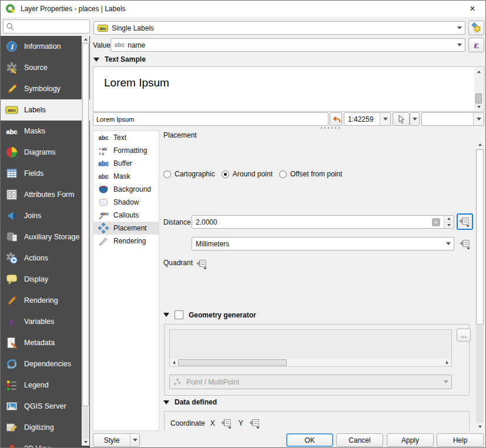  I want to click on coordinate-y-override-button, so click(255, 423).